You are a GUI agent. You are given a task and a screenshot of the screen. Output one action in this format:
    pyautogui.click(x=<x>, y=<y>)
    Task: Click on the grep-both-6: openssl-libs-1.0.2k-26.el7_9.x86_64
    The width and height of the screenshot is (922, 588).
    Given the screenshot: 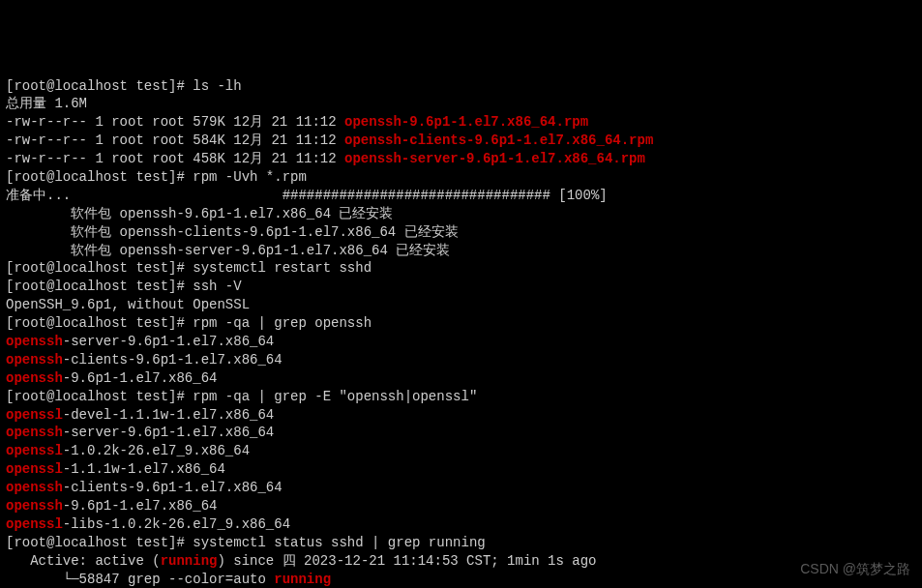 What is the action you would take?
    pyautogui.click(x=461, y=524)
    